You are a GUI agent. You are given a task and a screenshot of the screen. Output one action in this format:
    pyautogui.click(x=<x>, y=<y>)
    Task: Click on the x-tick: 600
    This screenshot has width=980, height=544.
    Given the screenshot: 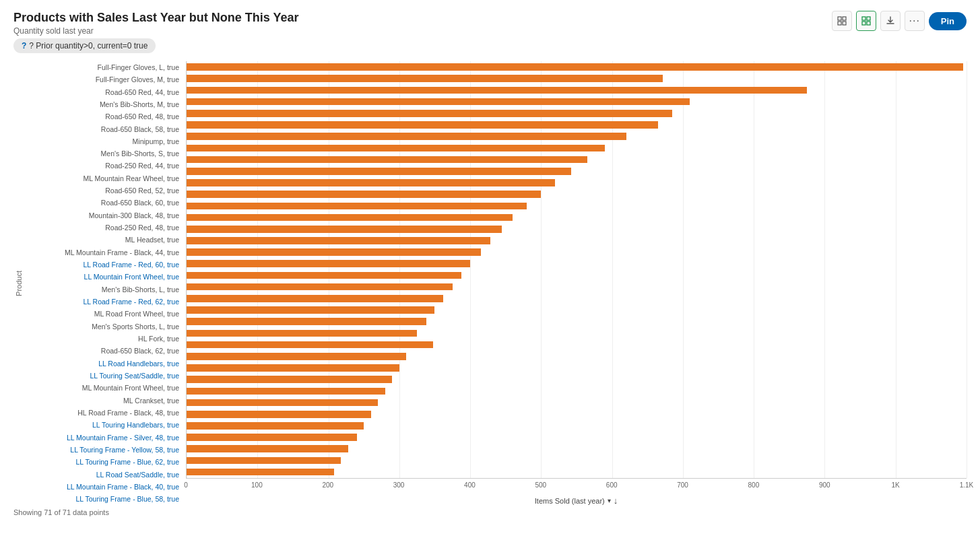 What is the action you would take?
    pyautogui.click(x=612, y=485)
    